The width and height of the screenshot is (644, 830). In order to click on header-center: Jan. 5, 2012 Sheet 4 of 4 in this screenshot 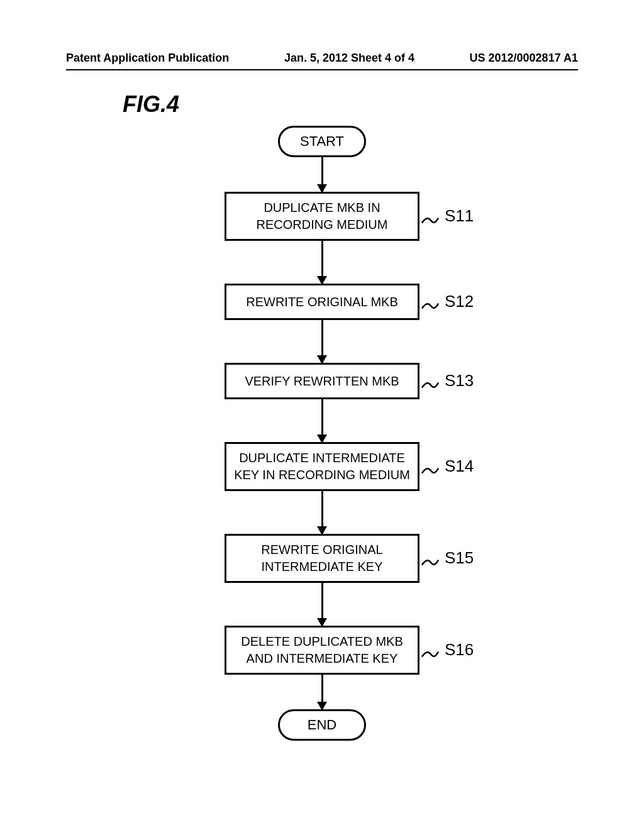, I will do `click(350, 58)`.